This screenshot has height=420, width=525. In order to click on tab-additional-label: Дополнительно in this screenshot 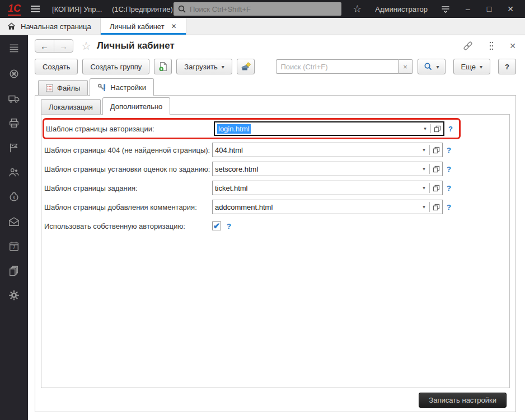, I will do `click(137, 106)`.